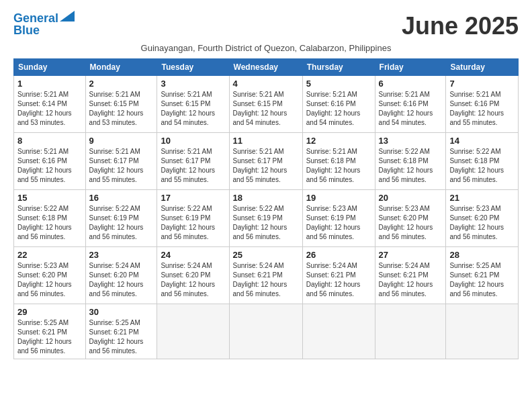 The height and width of the screenshot is (411, 532). Describe the element at coordinates (482, 83) in the screenshot. I see `day-number: 7` at that location.